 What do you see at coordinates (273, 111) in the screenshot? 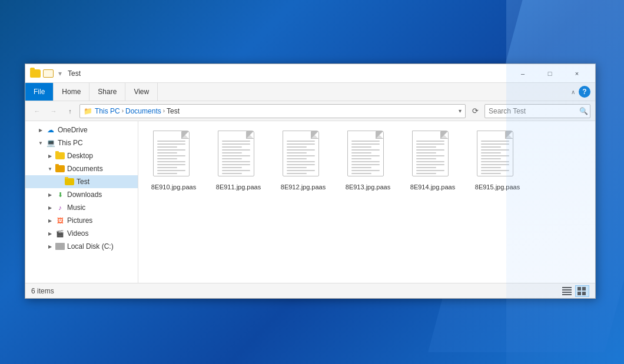
I see `address-breadcrumb: 📁 This PC › Documents › Test ▾` at bounding box center [273, 111].